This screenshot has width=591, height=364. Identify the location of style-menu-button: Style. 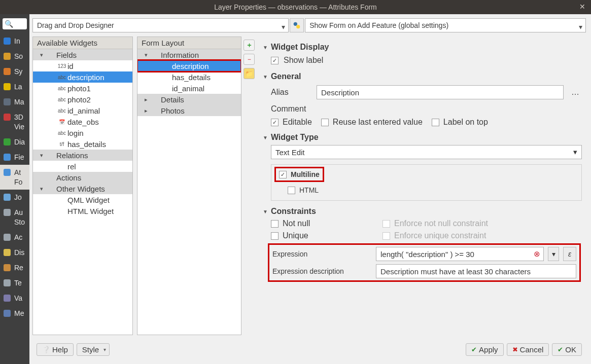
(93, 350).